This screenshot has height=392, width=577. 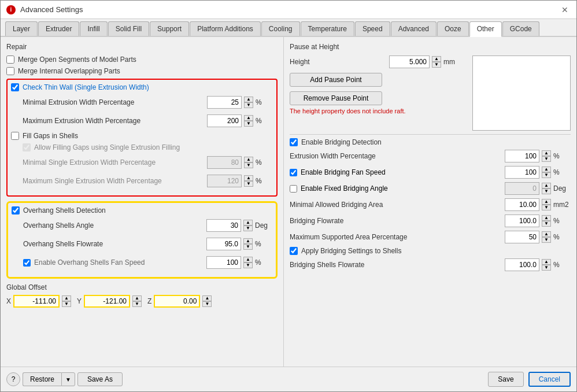 What do you see at coordinates (248, 223) in the screenshot?
I see `overhang-angle-up: ▲` at bounding box center [248, 223].